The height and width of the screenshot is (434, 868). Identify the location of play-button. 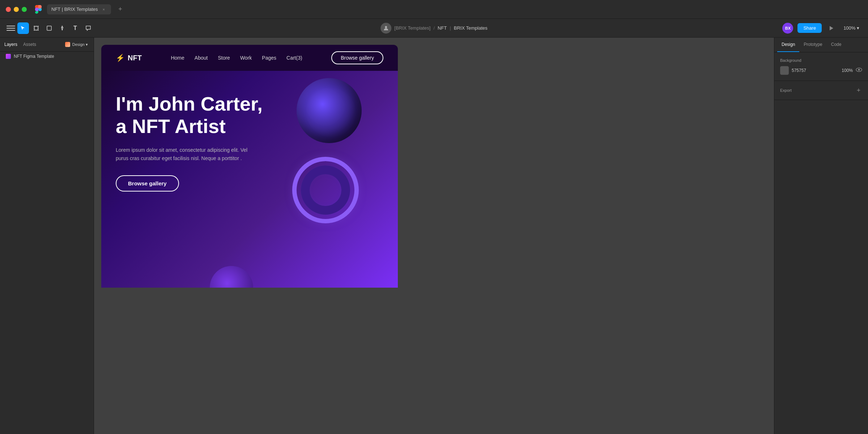
(831, 28).